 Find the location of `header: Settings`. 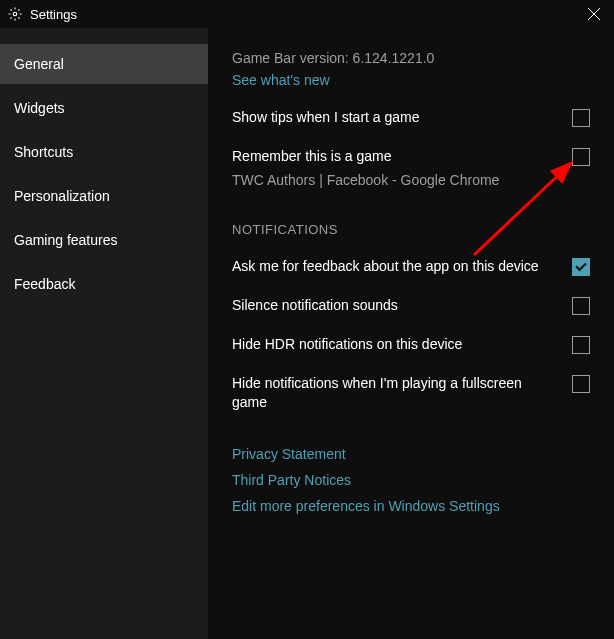

header: Settings is located at coordinates (307, 14).